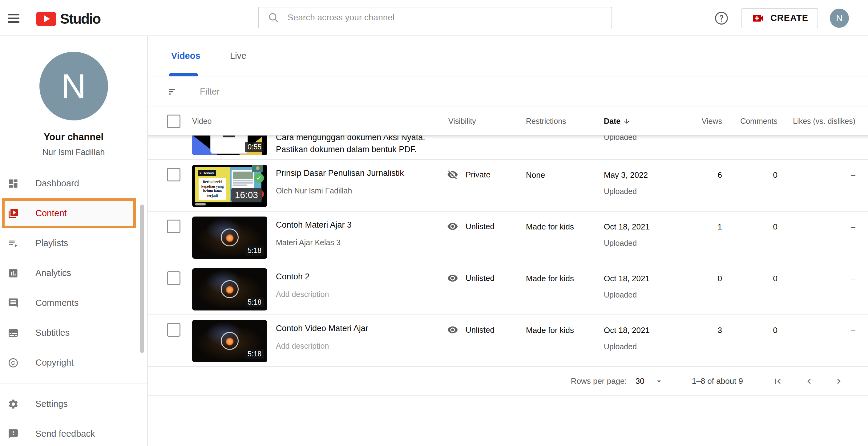 This screenshot has width=868, height=446. Describe the element at coordinates (453, 278) in the screenshot. I see `visibility-icon` at that location.